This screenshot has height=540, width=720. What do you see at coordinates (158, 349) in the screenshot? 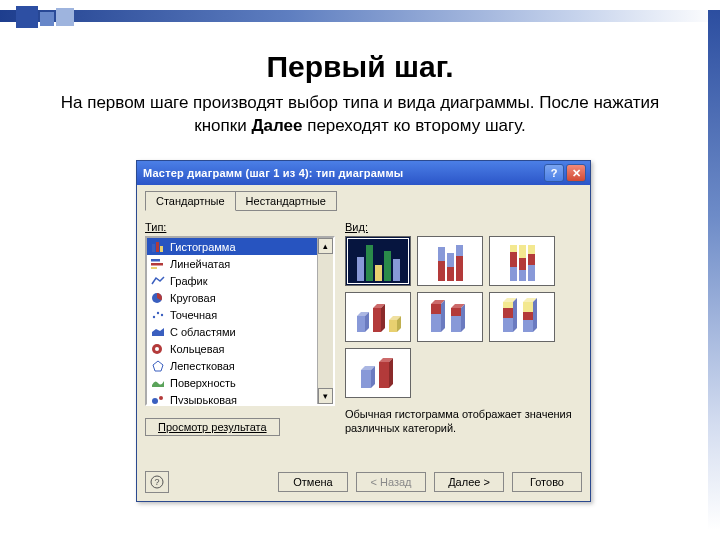
I see `doughnut-icon` at bounding box center [158, 349].